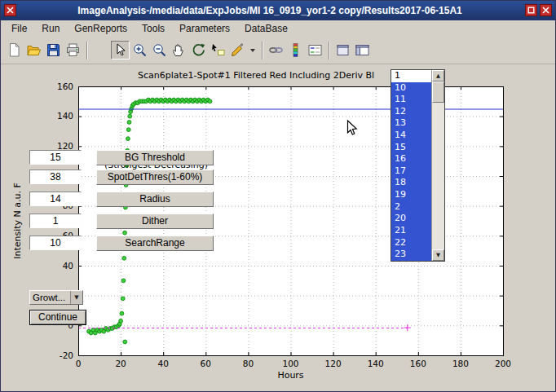  Describe the element at coordinates (15, 51) in the screenshot. I see `new-file-icon` at that location.